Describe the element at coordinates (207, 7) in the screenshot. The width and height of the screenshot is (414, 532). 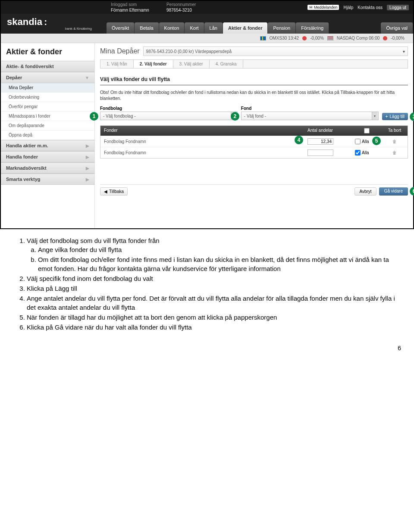
I see `topbar: Inloggad som Förnamn Efternamn Personnum…` at that location.